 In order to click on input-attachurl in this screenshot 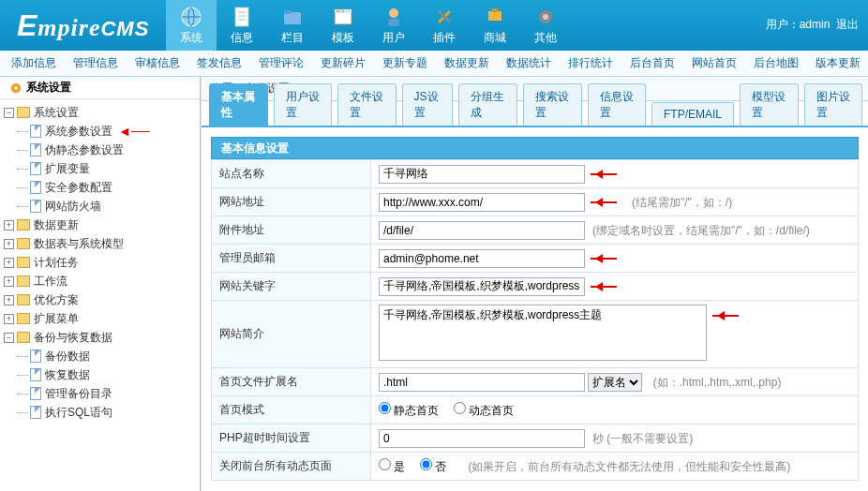, I will do `click(482, 231)`.